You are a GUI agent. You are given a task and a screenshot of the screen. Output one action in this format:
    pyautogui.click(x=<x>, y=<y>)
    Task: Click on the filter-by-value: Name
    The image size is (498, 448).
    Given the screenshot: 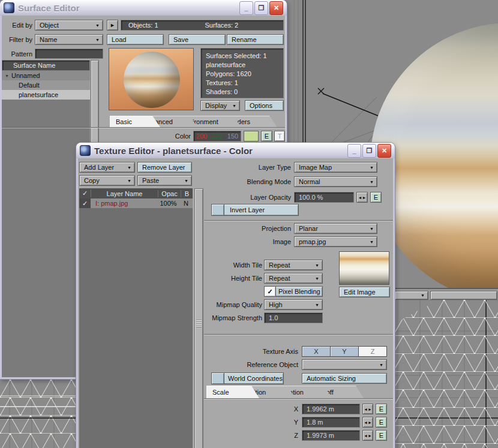 What is the action you would take?
    pyautogui.click(x=48, y=40)
    